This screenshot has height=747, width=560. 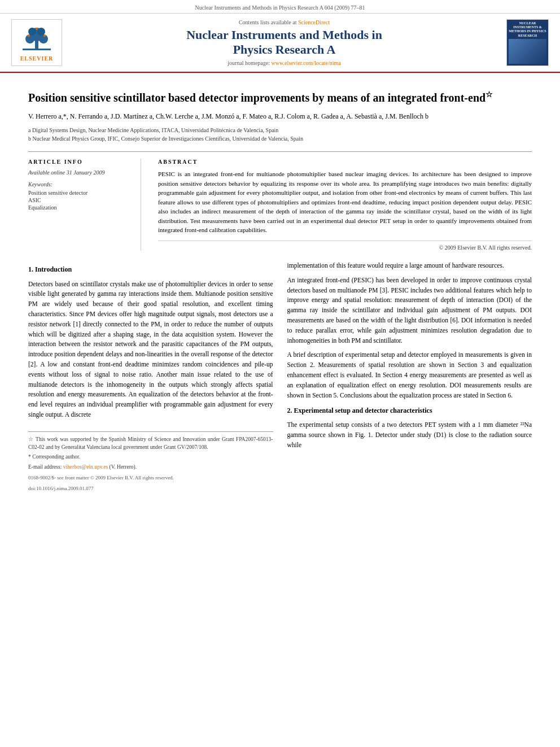 I want to click on elsevier-logo: ELSEVIER, so click(x=37, y=43).